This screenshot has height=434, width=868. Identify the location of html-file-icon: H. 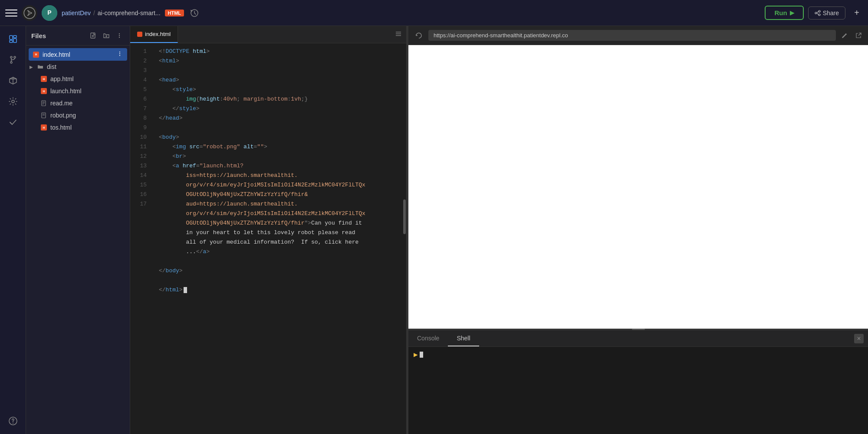
(36, 55).